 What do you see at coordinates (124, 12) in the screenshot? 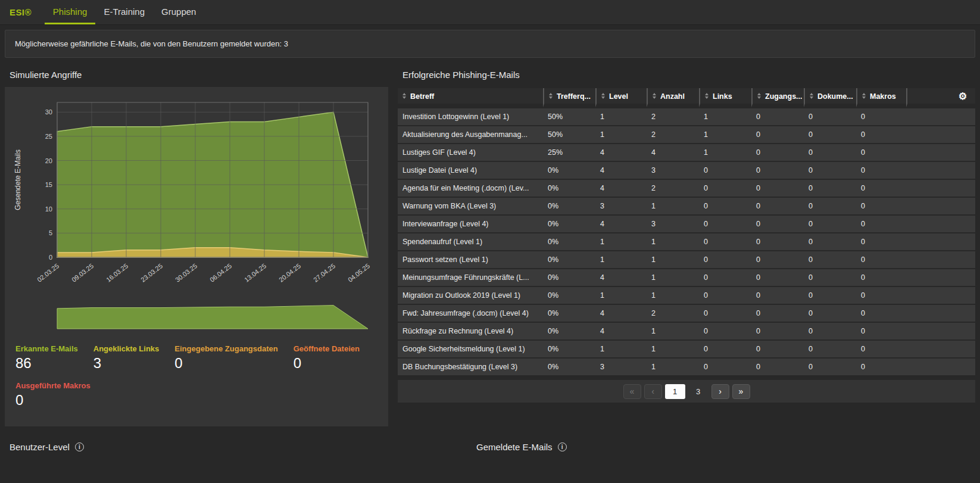
I see `tab-e-training: E-Training` at bounding box center [124, 12].